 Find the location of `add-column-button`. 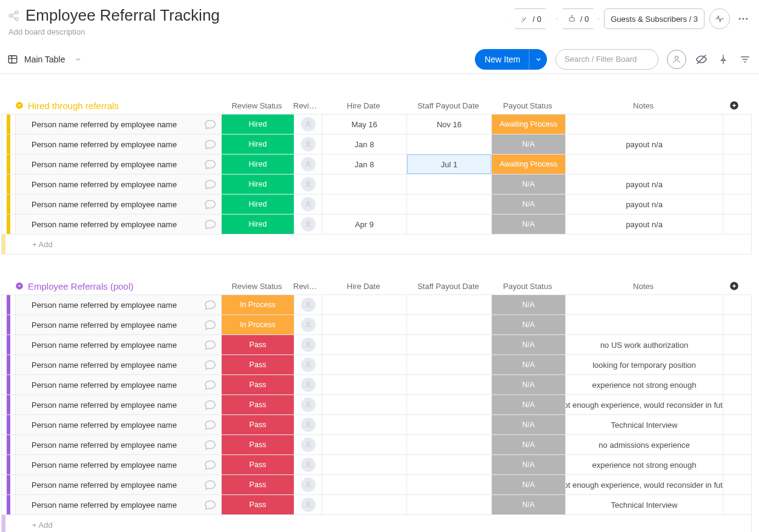

add-column-button is located at coordinates (734, 105).